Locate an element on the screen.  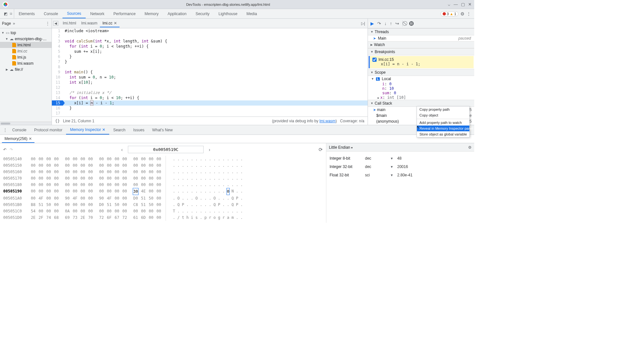
watch-header: ▶Watch is located at coordinates (421, 45).